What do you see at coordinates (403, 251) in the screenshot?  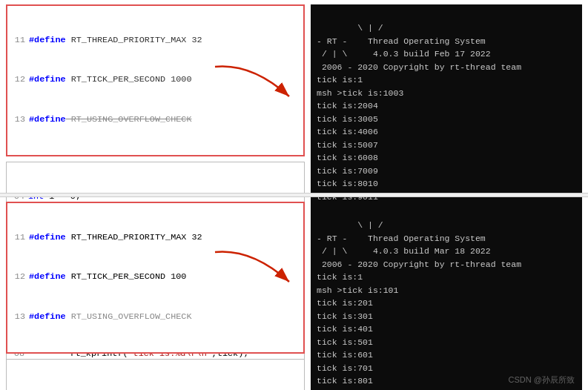 I see `bot-terminal-line-3: / | \ 4.0.3 build Mar 18 2022` at bounding box center [403, 251].